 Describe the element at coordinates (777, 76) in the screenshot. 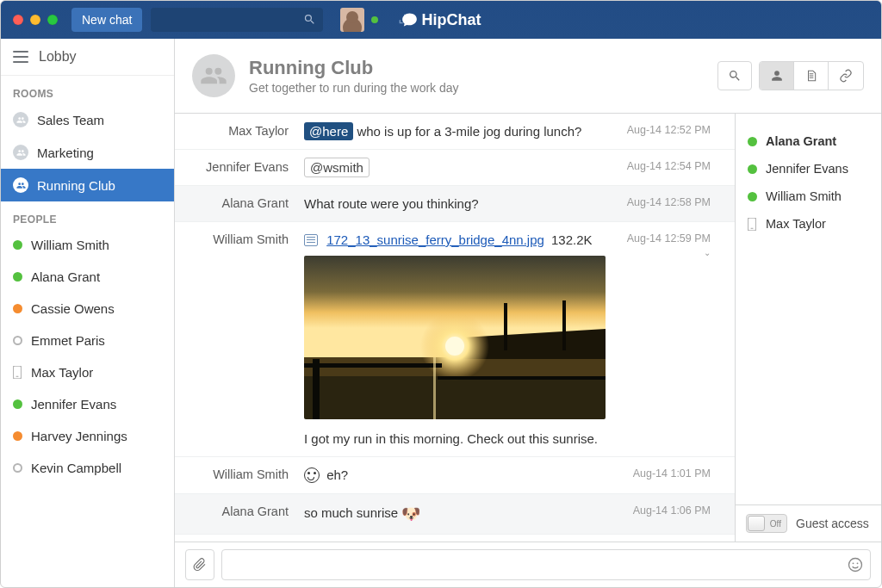

I see `person-icon` at that location.